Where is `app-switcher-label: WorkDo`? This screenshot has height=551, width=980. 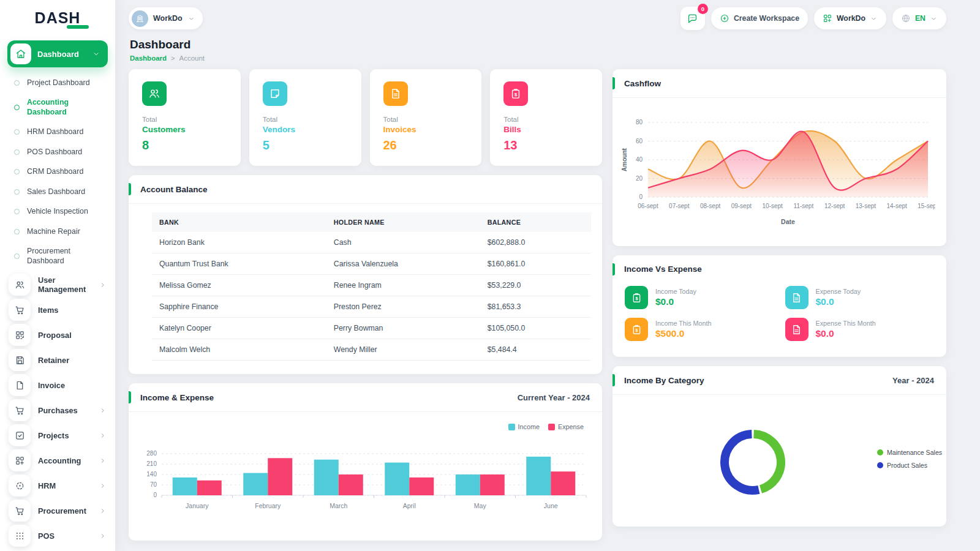 app-switcher-label: WorkDo is located at coordinates (851, 18).